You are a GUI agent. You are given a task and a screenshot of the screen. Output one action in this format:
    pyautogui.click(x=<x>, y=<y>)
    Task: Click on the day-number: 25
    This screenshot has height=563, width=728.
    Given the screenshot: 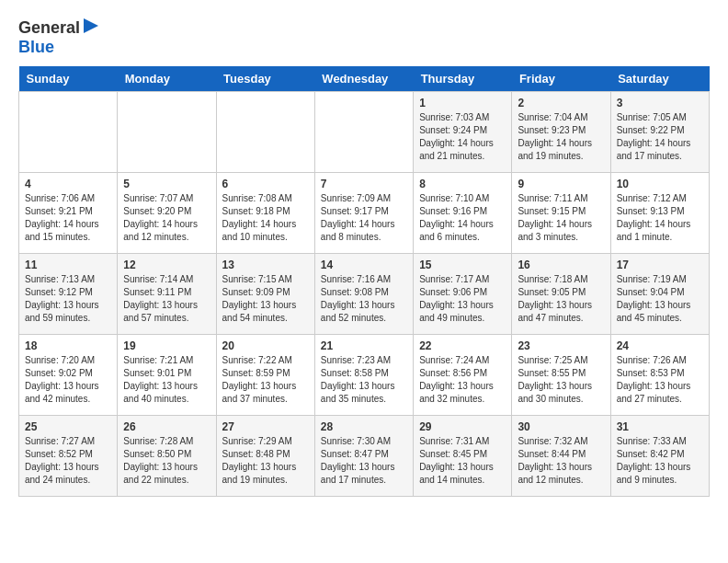 What is the action you would take?
    pyautogui.click(x=68, y=427)
    